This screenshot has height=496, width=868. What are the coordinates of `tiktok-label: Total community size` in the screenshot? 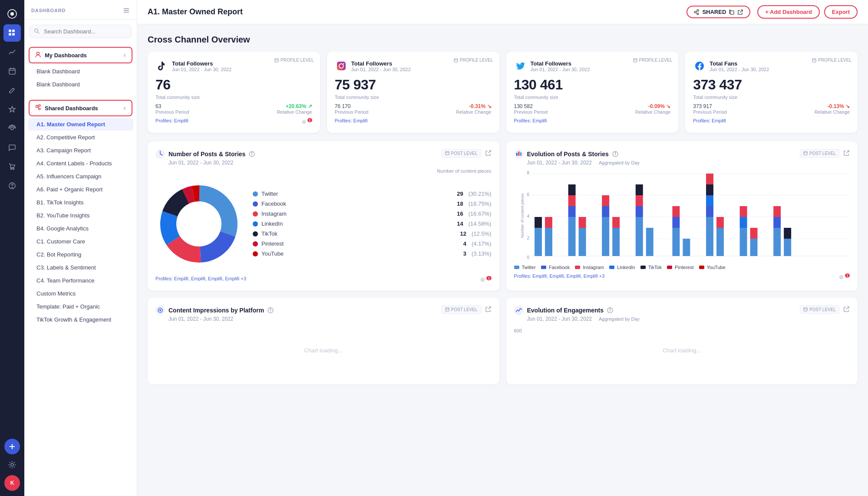 It's located at (234, 97).